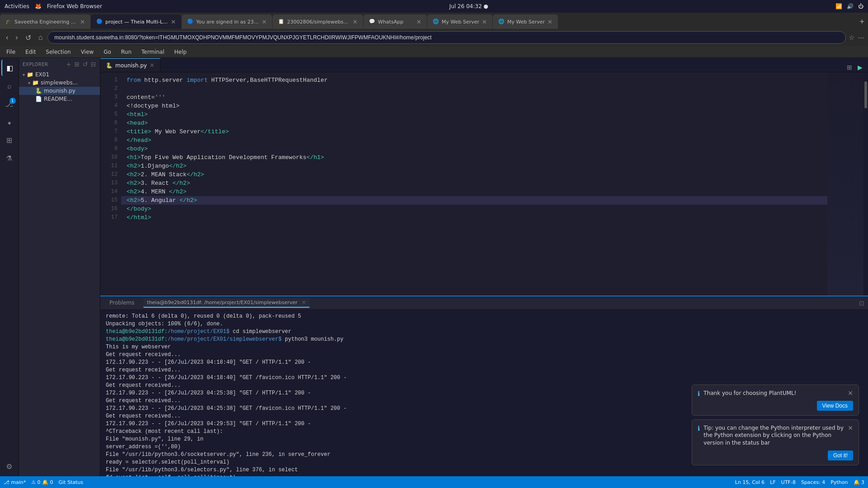  I want to click on terminal-line: Unpacking objects: 100% (6/6), done., so click(484, 324).